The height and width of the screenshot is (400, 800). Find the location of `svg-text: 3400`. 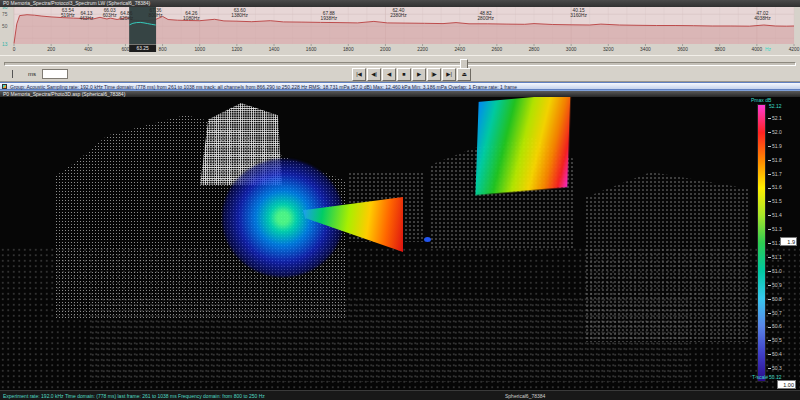

svg-text: 3400 is located at coordinates (646, 50).